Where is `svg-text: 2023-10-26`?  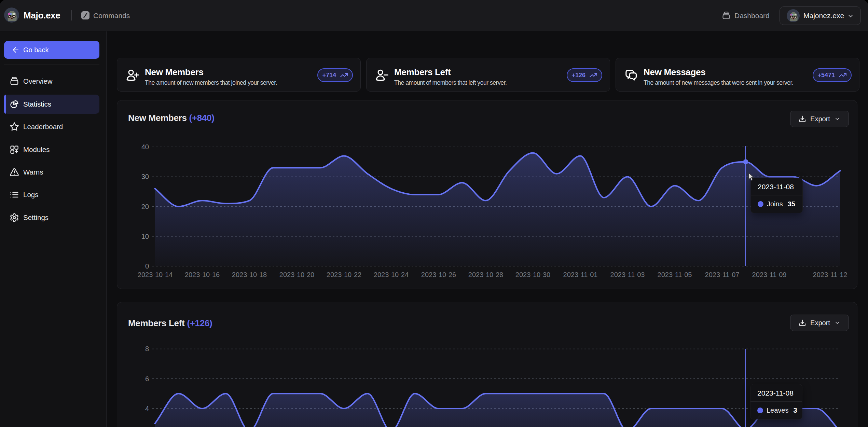 svg-text: 2023-10-26 is located at coordinates (439, 275).